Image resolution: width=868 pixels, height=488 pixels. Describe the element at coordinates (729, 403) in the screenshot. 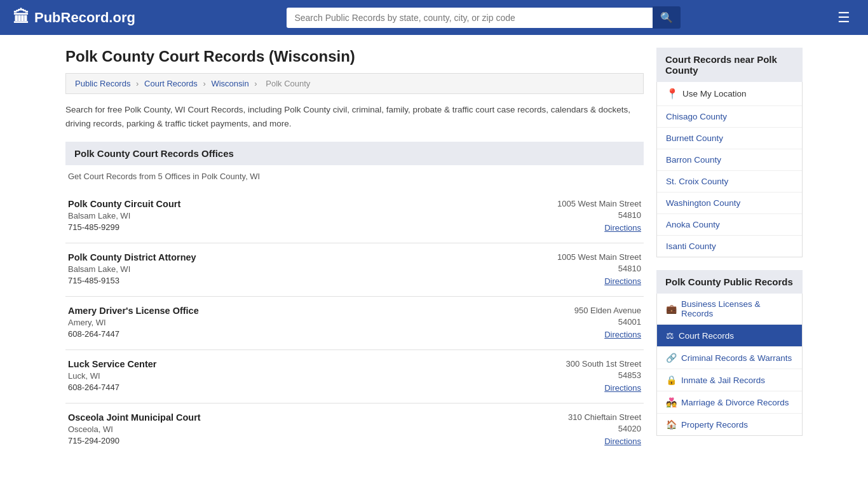

I see `public-records-item: 💑 Marriage & Divorce Records` at that location.